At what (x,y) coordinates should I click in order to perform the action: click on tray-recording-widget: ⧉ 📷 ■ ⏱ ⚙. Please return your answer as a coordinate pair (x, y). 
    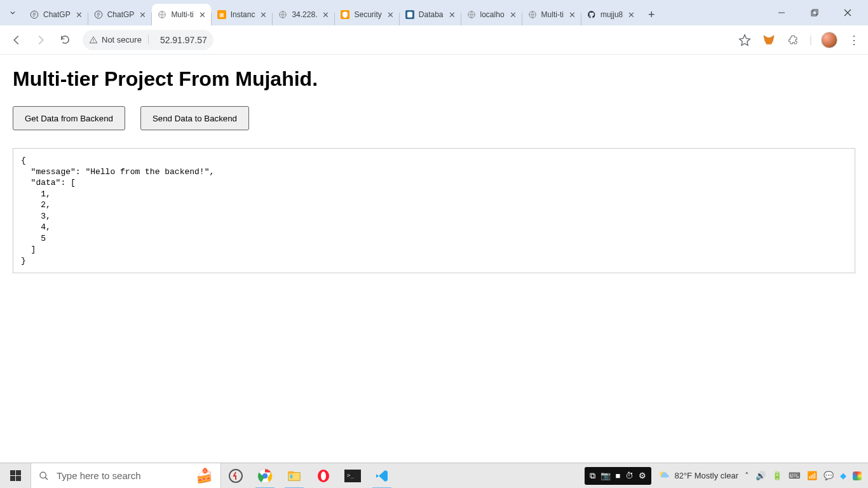
    Looking at the image, I should click on (618, 476).